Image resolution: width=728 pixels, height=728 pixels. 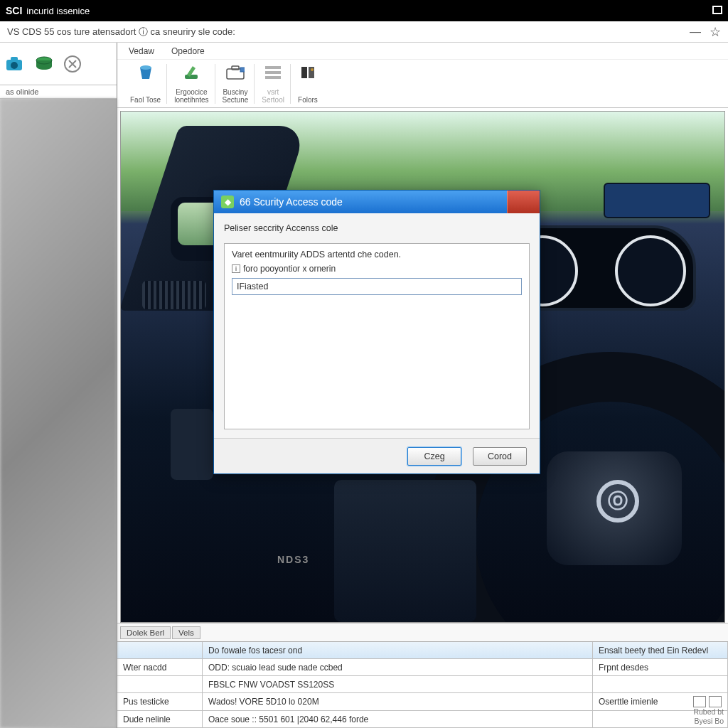 What do you see at coordinates (422, 685) in the screenshot?
I see `info-panel: Do fowale fos tacesr ond Ensalt beety th…` at bounding box center [422, 685].